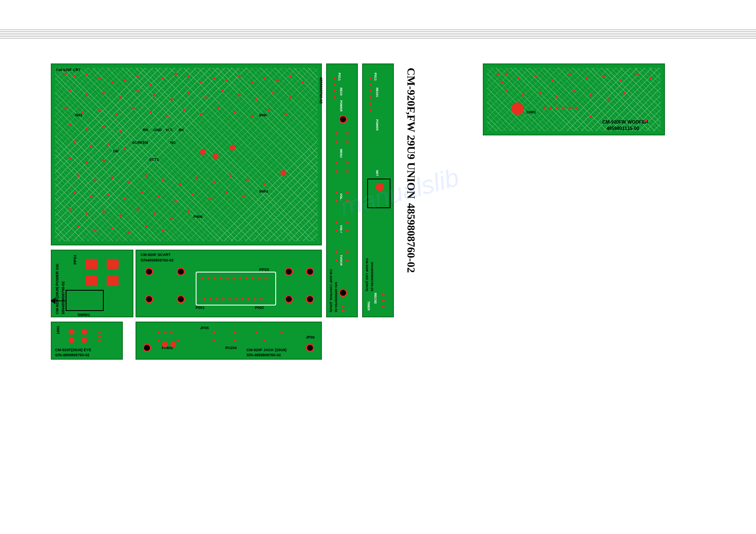 This screenshot has width=756, height=534. Describe the element at coordinates (140, 143) in the screenshot. I see `ref-screen: SCREEN` at that location.